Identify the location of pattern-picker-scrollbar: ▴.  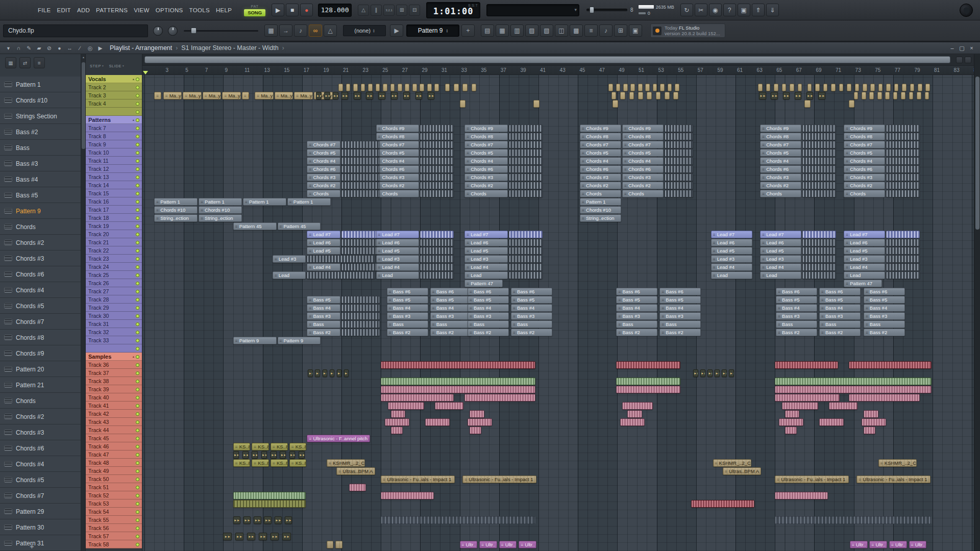
(84, 303).